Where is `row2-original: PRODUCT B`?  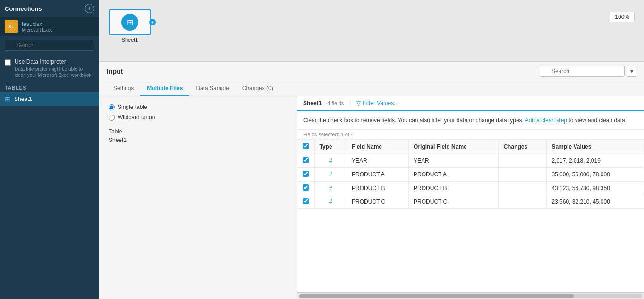 row2-original: PRODUCT B is located at coordinates (454, 189).